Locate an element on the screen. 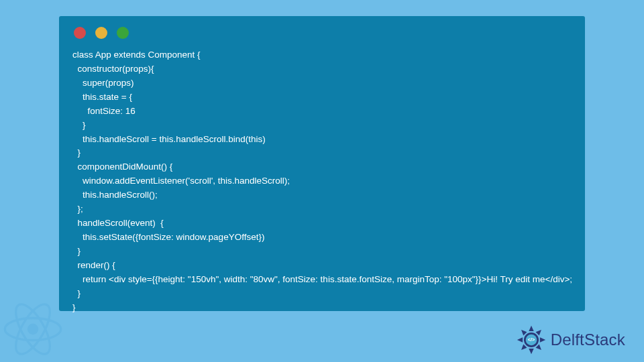 The height and width of the screenshot is (362, 644). zoom-icon is located at coordinates (123, 33).